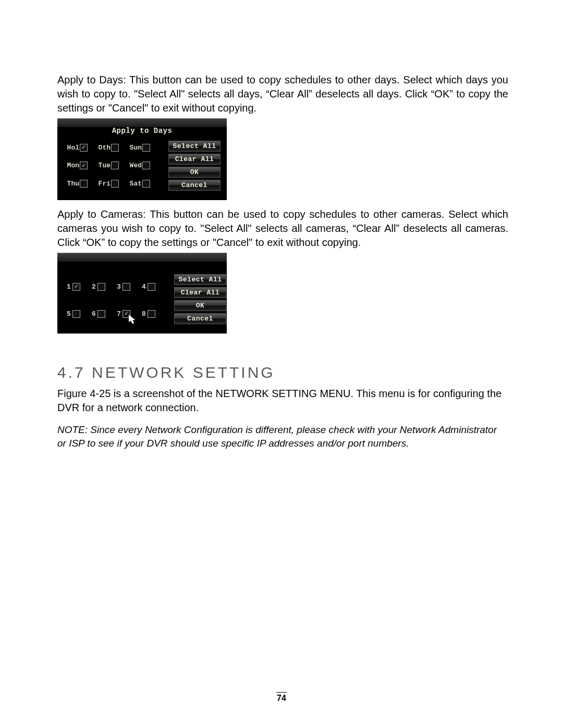 The image size is (563, 728). Describe the element at coordinates (94, 287) in the screenshot. I see `camera-label: 2` at that location.